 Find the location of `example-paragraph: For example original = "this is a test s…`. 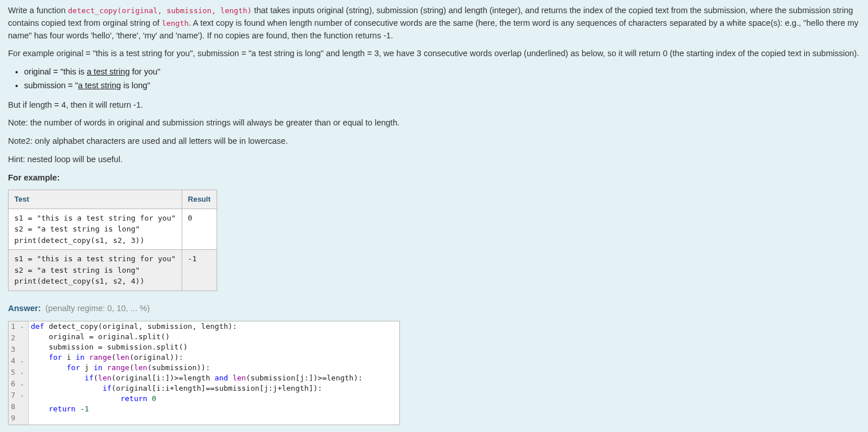

example-paragraph: For example original = "this is a test s… is located at coordinates (434, 54).